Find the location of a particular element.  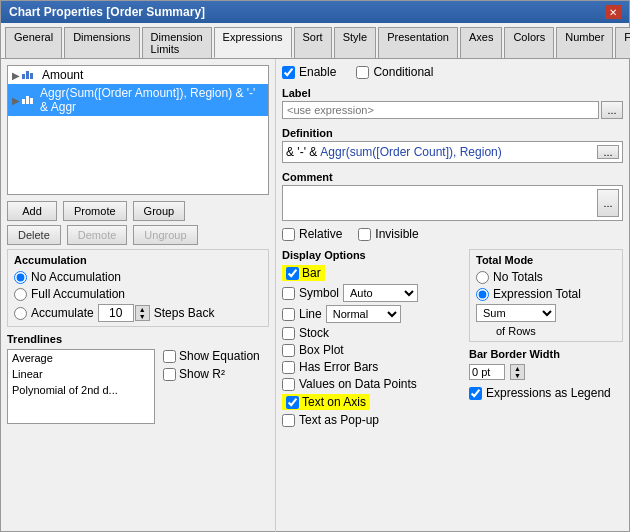

invisible-checkbox is located at coordinates (364, 234).